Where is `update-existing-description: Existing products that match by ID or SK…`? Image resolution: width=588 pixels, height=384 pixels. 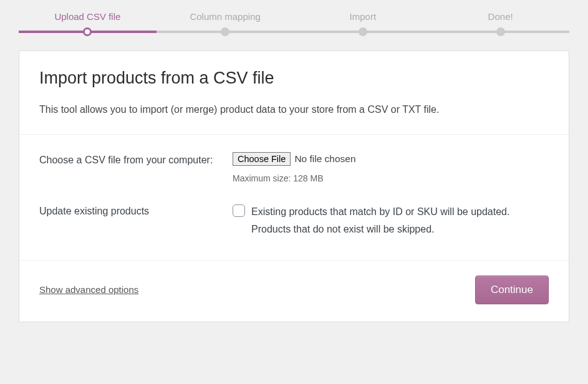
update-existing-description: Existing products that match by ID or SK… is located at coordinates (400, 220).